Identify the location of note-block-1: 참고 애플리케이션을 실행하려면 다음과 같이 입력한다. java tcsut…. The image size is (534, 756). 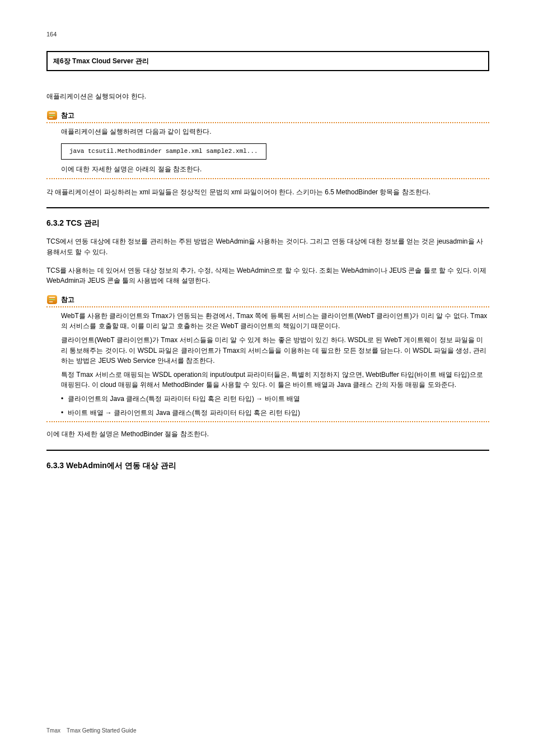
(268, 144).